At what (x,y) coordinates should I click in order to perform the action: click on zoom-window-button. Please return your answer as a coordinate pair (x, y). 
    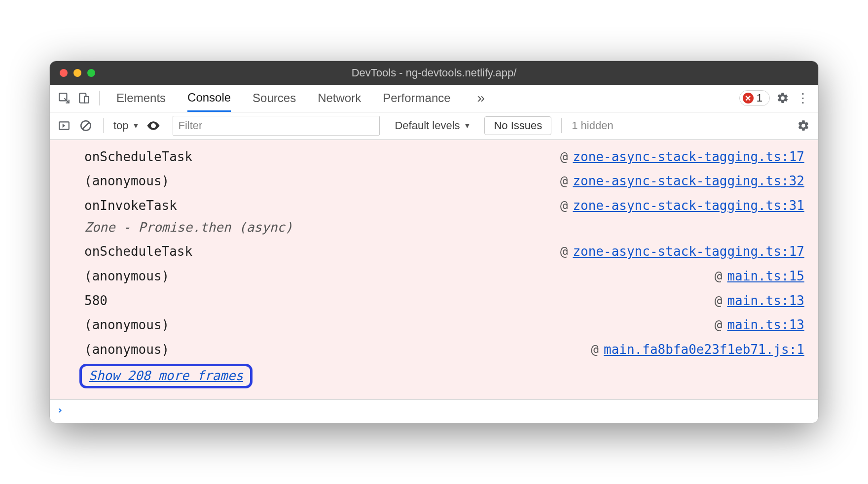
    Looking at the image, I should click on (91, 73).